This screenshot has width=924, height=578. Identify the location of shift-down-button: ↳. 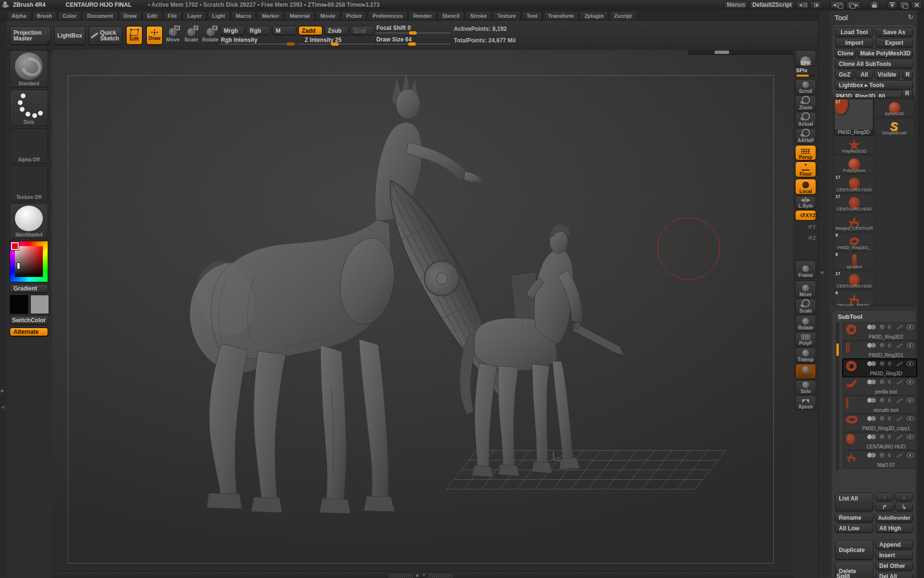
(904, 507).